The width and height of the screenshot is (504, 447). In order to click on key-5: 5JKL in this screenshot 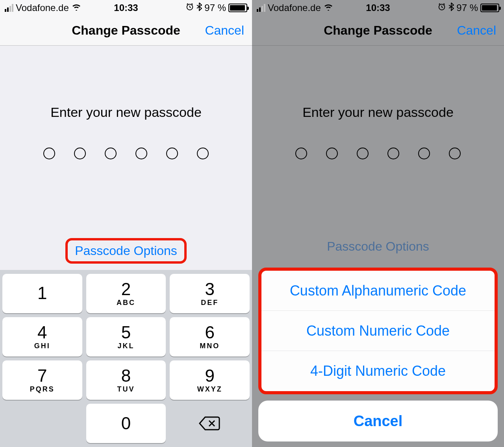, I will do `click(126, 337)`.